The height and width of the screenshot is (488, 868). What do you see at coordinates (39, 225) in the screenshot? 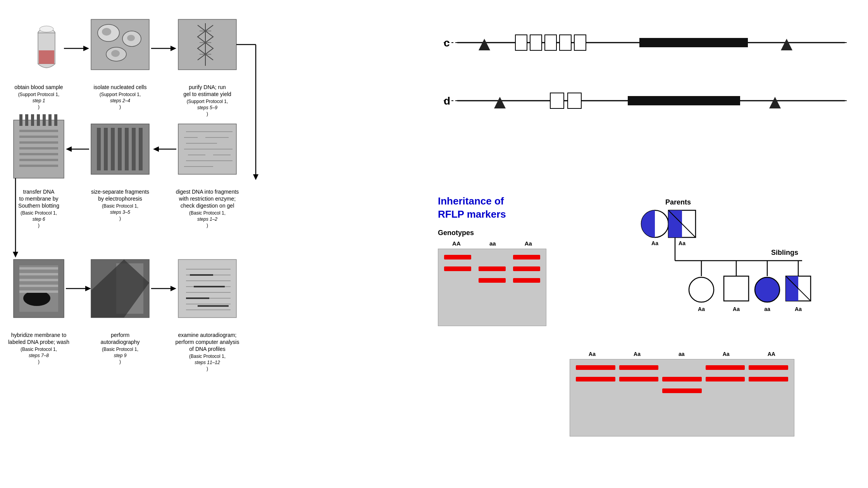
I see `step6-close: )` at bounding box center [39, 225].